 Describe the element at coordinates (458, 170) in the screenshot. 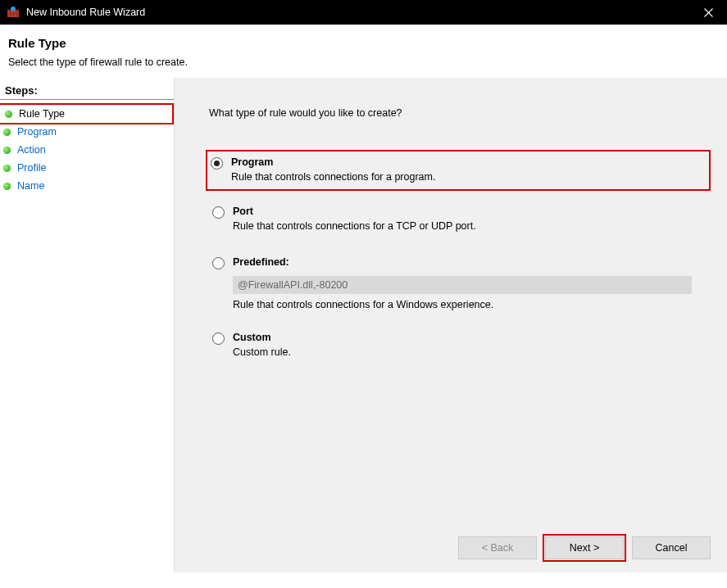

I see `option-program: Program Rule that controls connections f…` at that location.